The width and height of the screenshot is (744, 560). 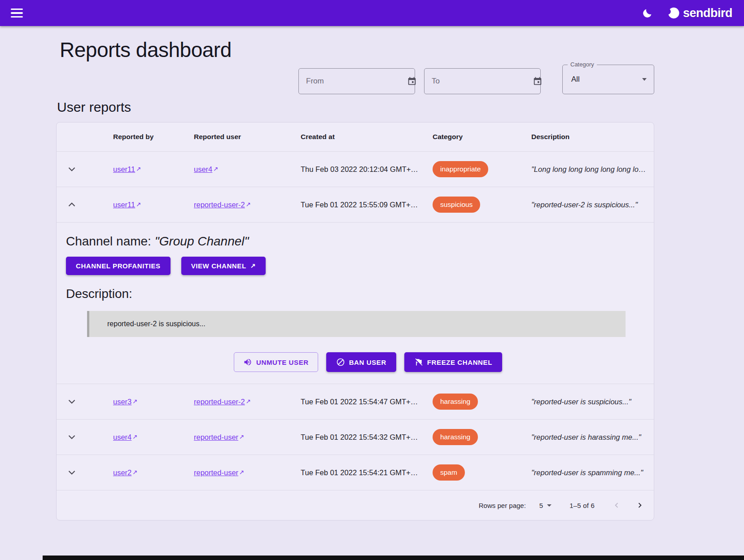 I want to click on category-select: Category All, so click(x=608, y=79).